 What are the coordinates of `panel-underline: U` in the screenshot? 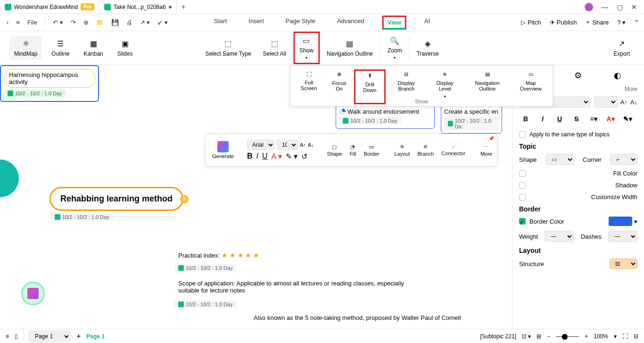 It's located at (560, 119).